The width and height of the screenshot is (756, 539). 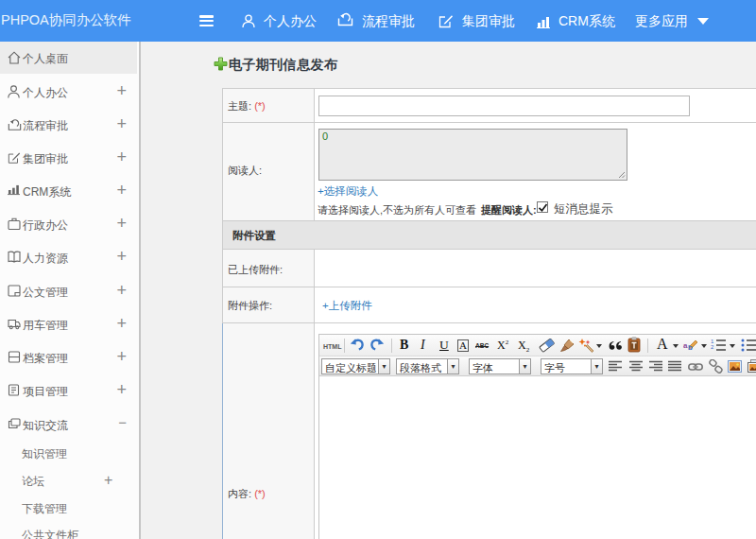 I want to click on svg-text: 2, so click(x=713, y=347).